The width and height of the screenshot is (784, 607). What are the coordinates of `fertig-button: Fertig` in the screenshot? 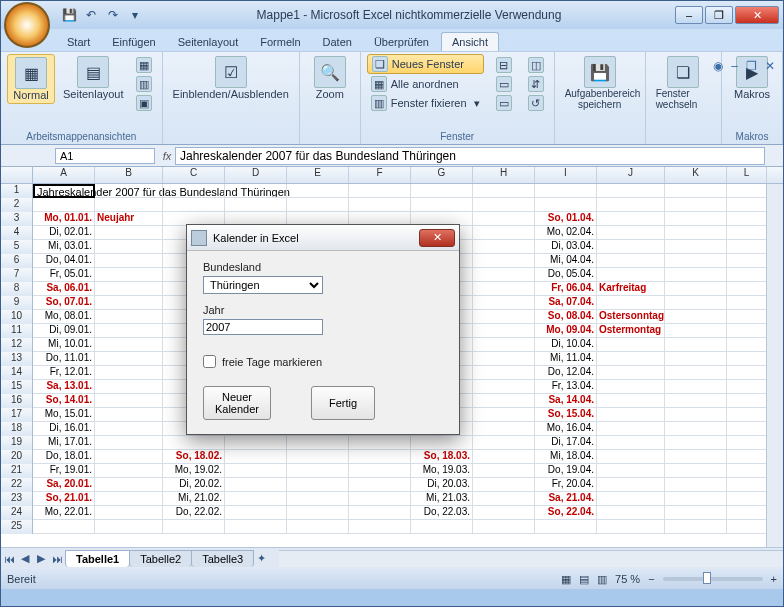 It's located at (343, 403).